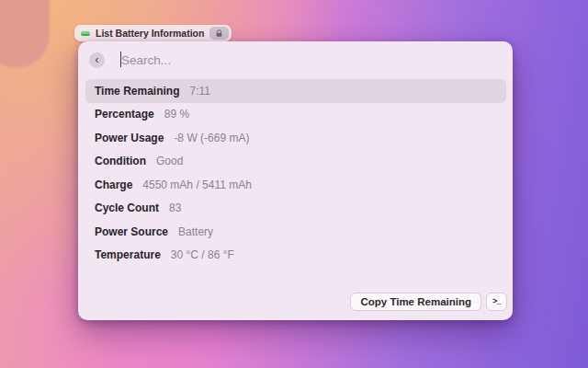 The height and width of the screenshot is (368, 588). What do you see at coordinates (211, 138) in the screenshot?
I see `row-value: -8 W (-669 mA)` at bounding box center [211, 138].